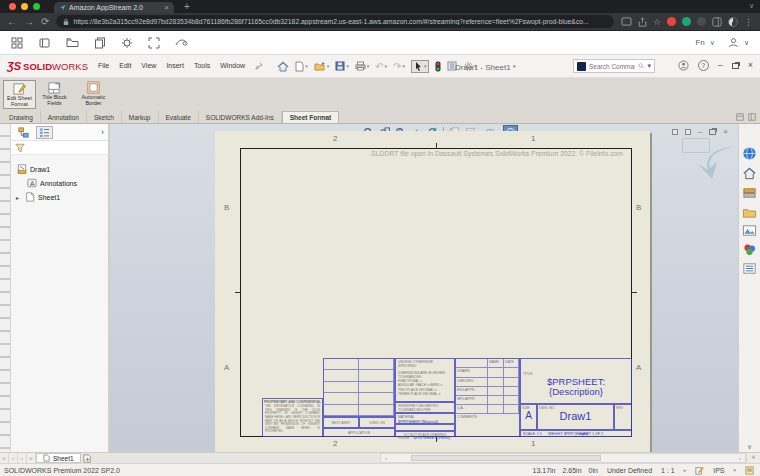 The image size is (760, 476). What do you see at coordinates (175, 66) in the screenshot?
I see `menu-insert: Insert` at bounding box center [175, 66].